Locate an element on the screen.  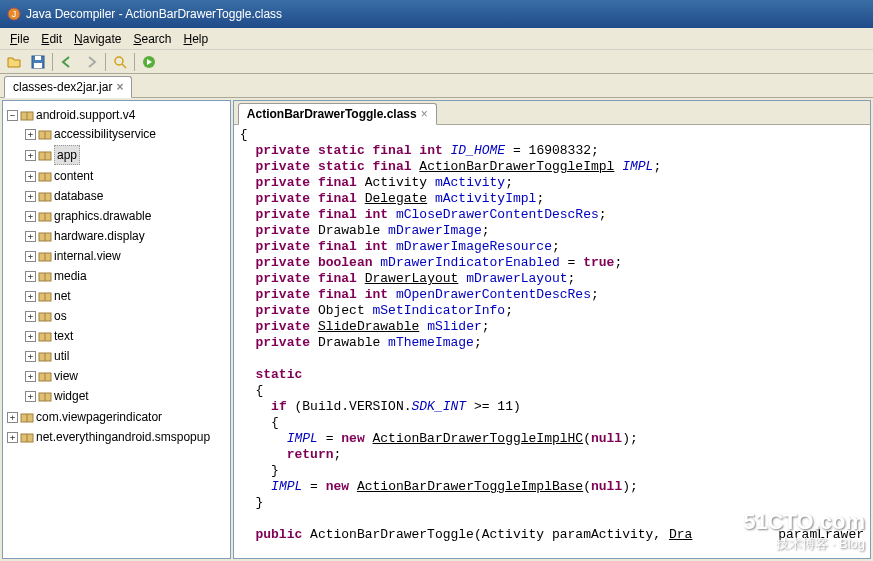
menu-bar: File Edit Navigate Search Help is located at coordinates (436, 39).